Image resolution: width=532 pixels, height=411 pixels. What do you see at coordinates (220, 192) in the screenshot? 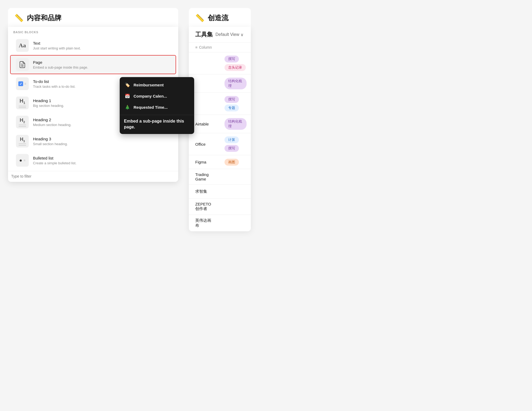
I see `table-row: 求智集` at bounding box center [220, 192].